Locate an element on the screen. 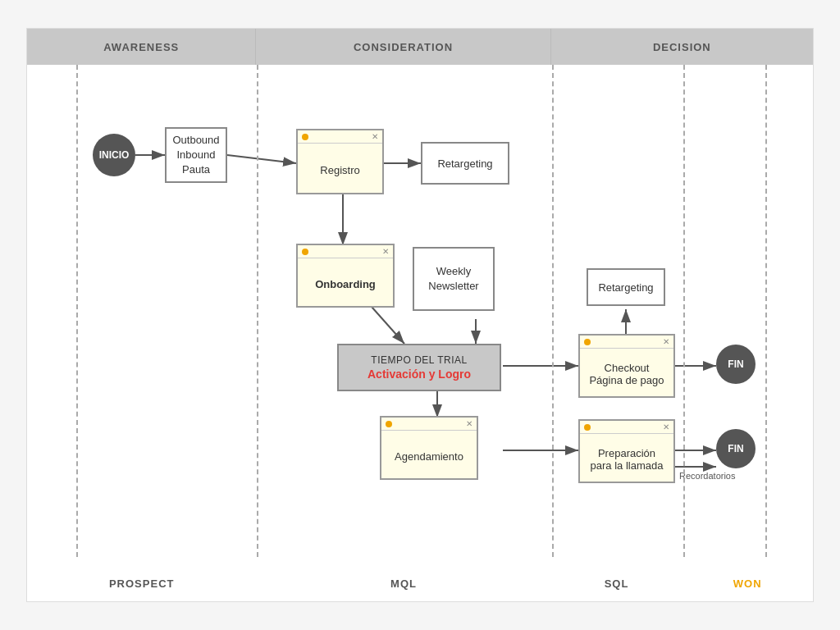 This screenshot has width=840, height=630. checkout-titlebar: ✕ is located at coordinates (627, 342).